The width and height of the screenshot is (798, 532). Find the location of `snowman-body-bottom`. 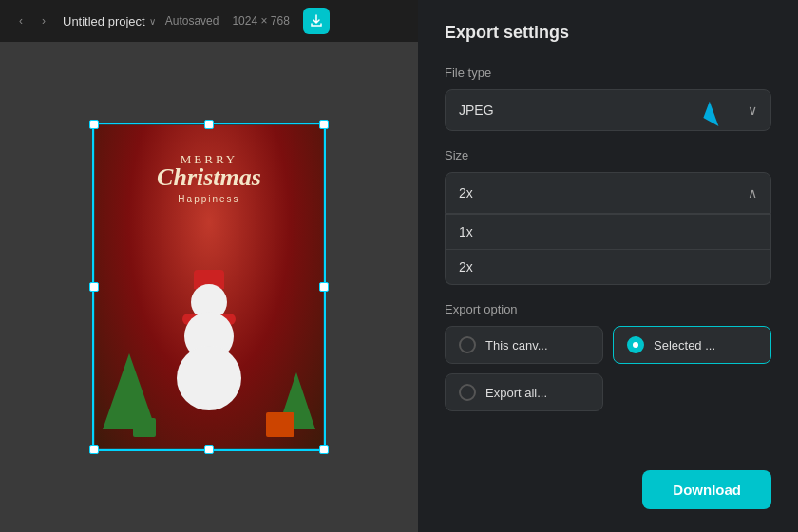

snowman-body-bottom is located at coordinates (209, 378).